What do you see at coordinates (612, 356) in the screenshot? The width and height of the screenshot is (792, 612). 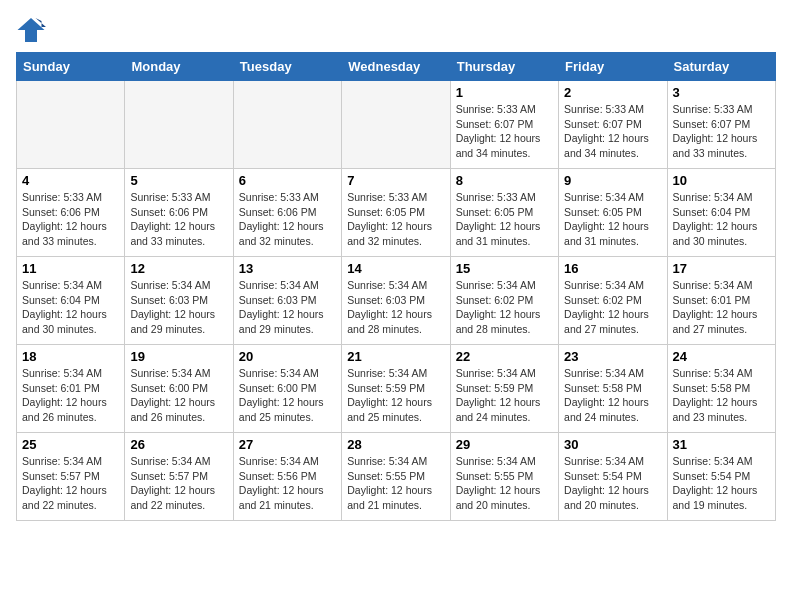 I see `day-number: 23` at bounding box center [612, 356].